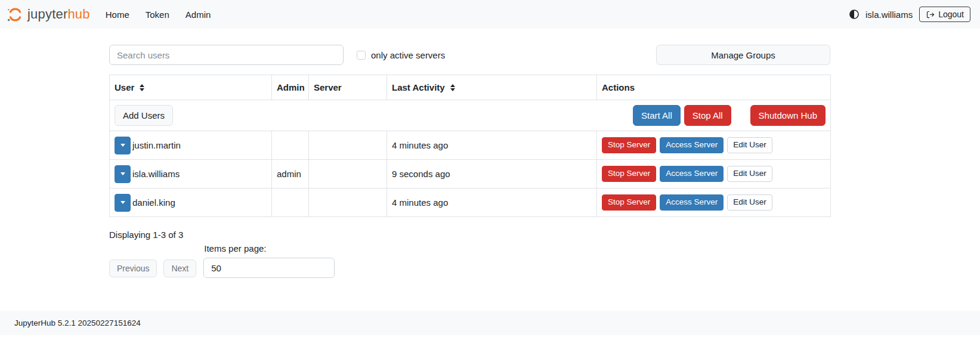 The width and height of the screenshot is (980, 337). Describe the element at coordinates (191, 174) in the screenshot. I see `user-cell: isla.williams` at that location.